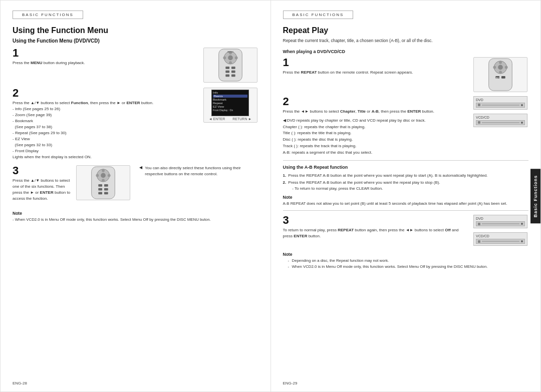 The height and width of the screenshot is (392, 541). I want to click on vcd-panel-3: VCD/CD, so click(500, 239).